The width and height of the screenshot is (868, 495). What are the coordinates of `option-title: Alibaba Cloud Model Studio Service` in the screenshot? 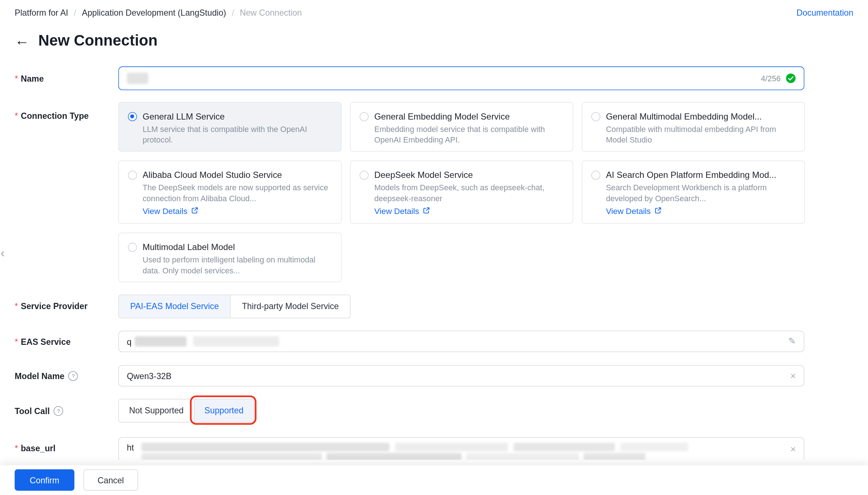 It's located at (237, 175).